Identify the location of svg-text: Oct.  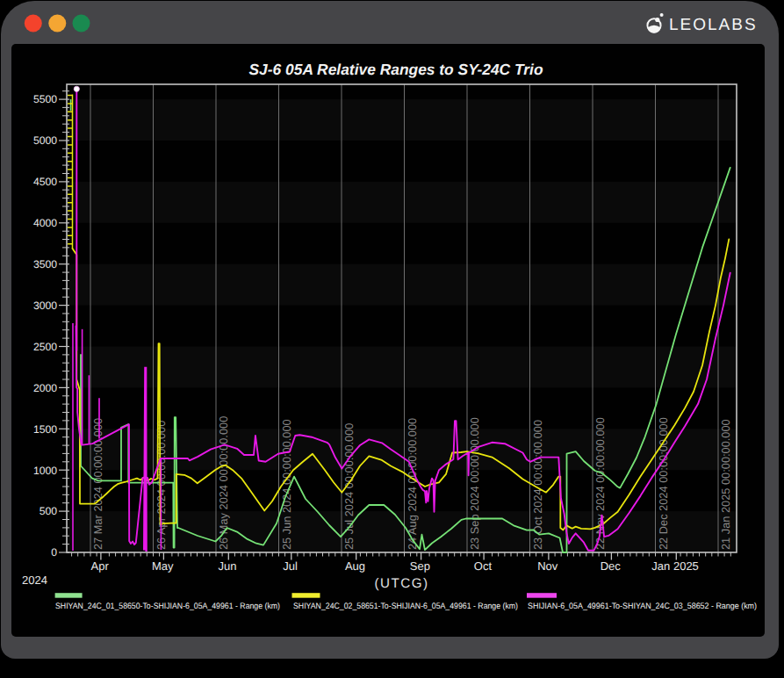
(483, 566).